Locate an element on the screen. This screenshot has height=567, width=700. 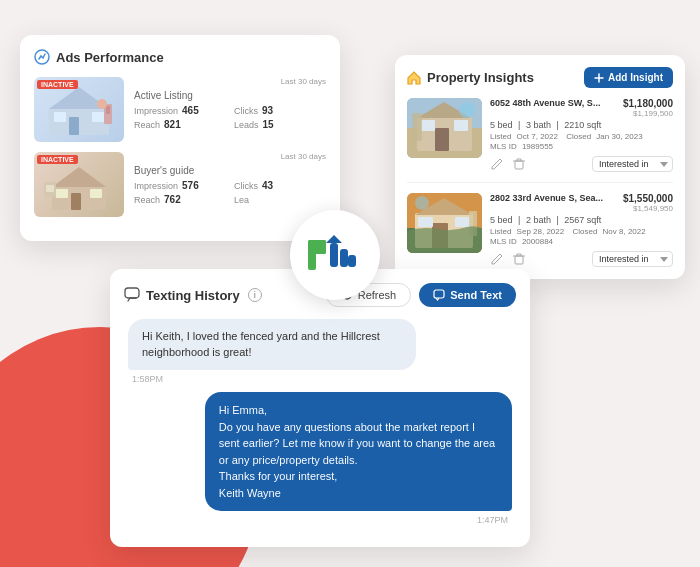
clicks-value-1: 93 is located at coordinates (268, 110).